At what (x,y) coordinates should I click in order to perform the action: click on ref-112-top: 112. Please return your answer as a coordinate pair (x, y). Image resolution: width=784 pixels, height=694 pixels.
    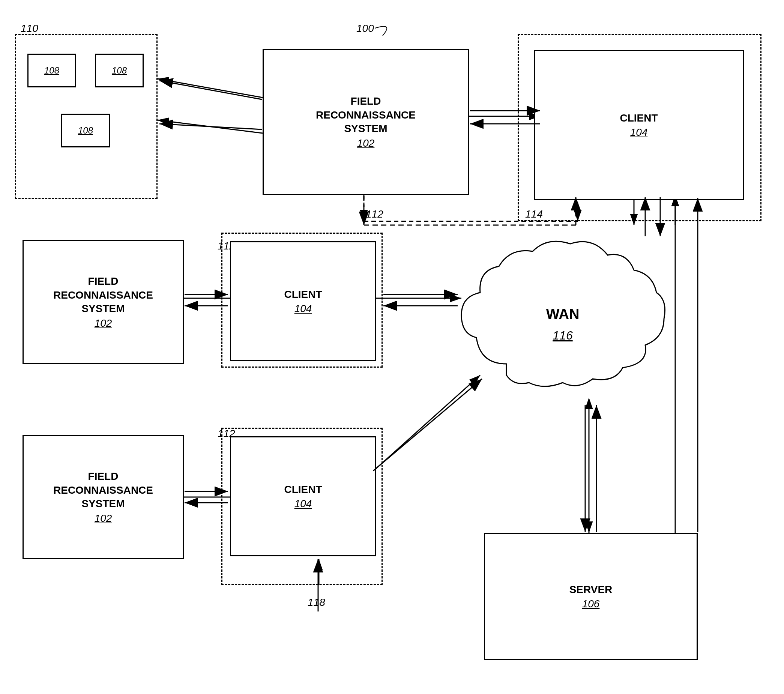
    Looking at the image, I should click on (375, 214).